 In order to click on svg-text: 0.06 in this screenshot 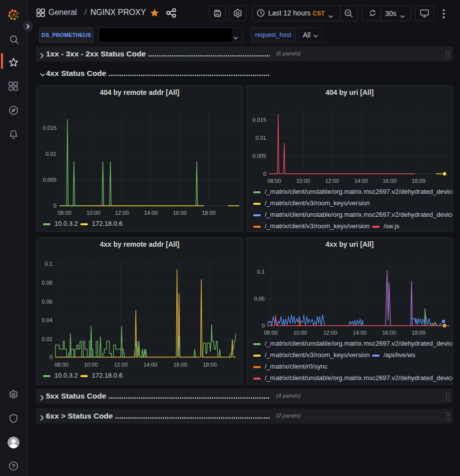, I will do `click(47, 302)`.